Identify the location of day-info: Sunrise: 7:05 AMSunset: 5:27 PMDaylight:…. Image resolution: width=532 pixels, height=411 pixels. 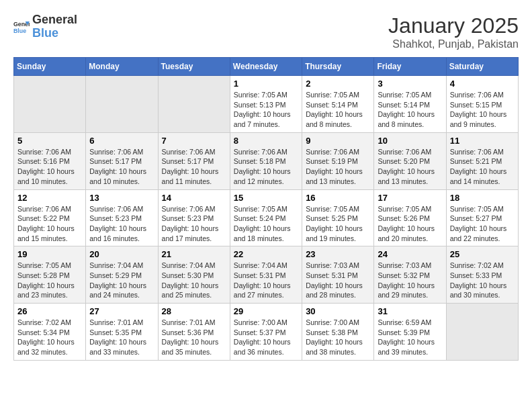
(482, 224).